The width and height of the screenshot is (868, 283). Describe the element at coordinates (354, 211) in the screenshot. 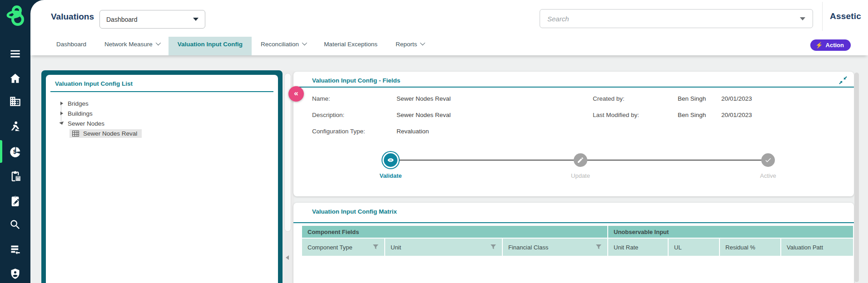

I see `matrix-panel-title: Valuation Input Config Matrix` at that location.